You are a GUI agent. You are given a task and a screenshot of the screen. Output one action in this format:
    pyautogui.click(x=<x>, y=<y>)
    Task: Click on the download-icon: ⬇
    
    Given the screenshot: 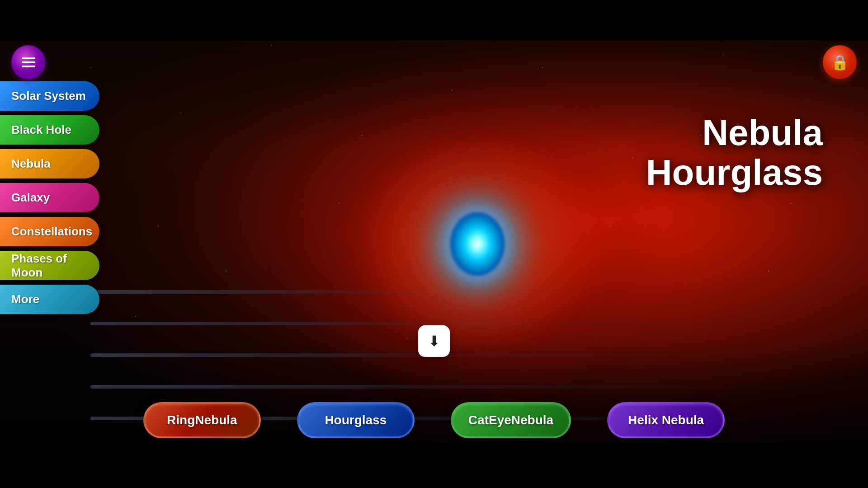 What is the action you would take?
    pyautogui.click(x=434, y=341)
    